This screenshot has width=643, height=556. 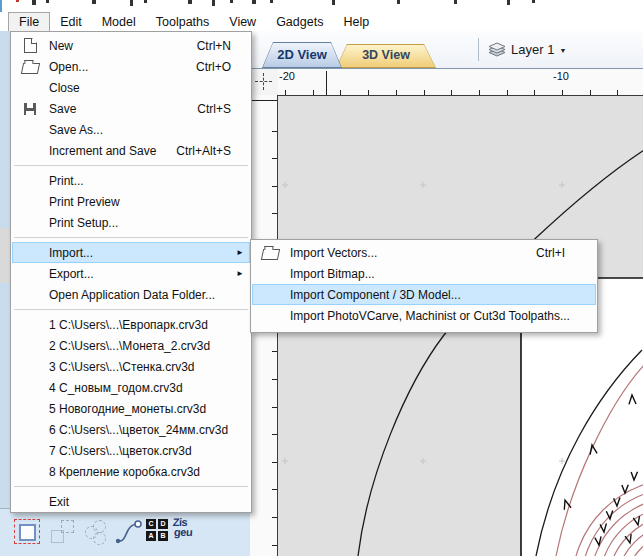 I want to click on file-menu-item: Import..., so click(x=131, y=252).